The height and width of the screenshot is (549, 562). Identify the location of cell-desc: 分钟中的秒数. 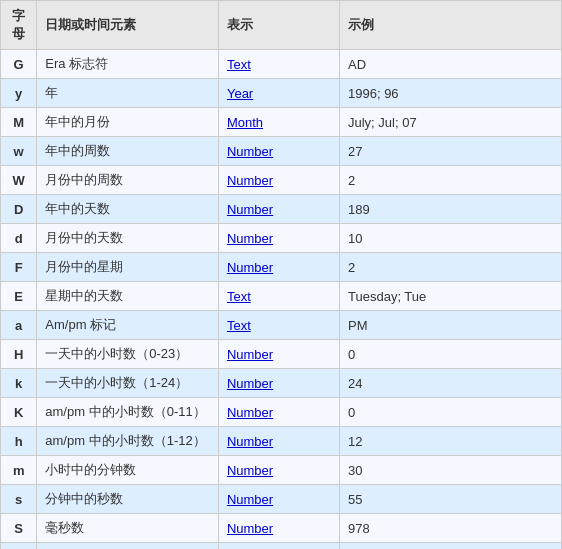
(128, 500).